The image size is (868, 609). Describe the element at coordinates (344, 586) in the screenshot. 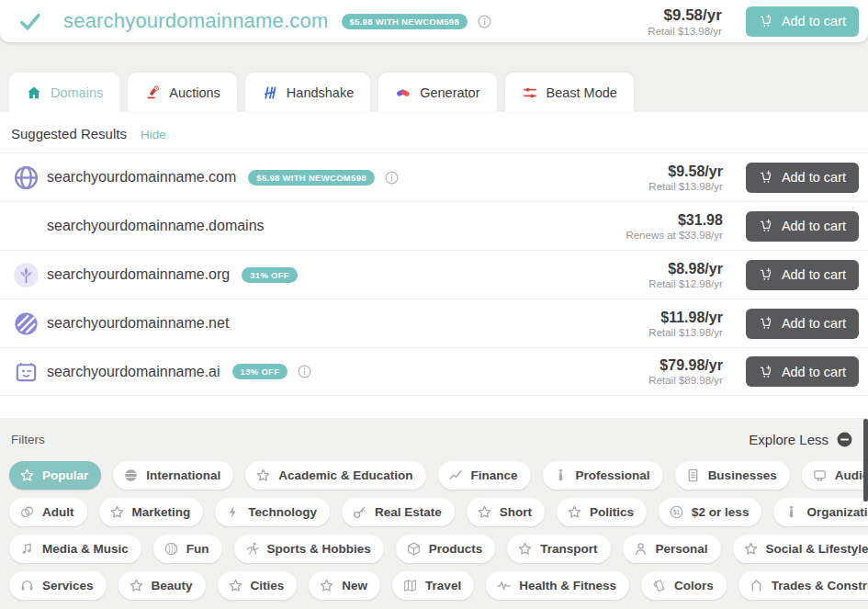

I see `filter-chip-new: New` at that location.